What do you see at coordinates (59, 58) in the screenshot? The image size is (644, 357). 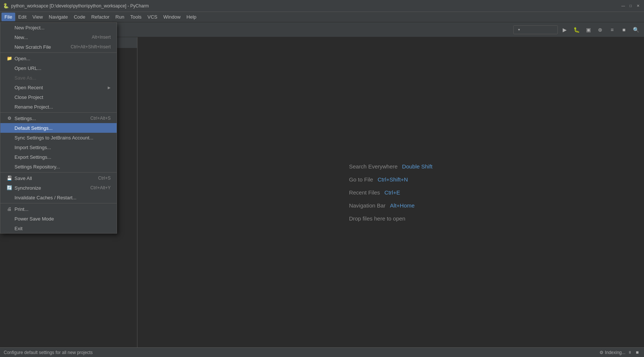 I see `menu-open: 📁 Open...` at bounding box center [59, 58].